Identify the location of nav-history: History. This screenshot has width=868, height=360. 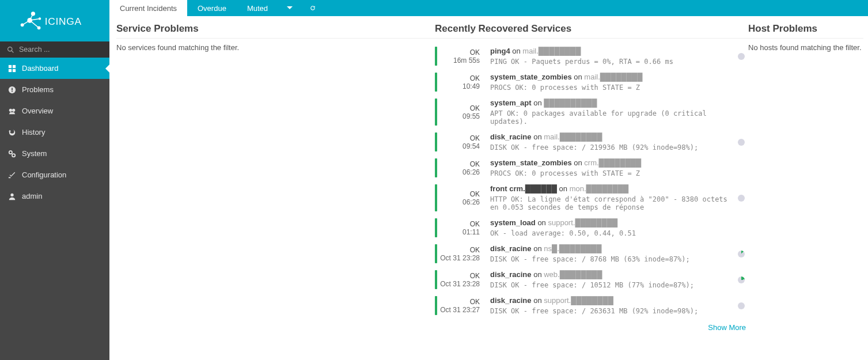
(55, 132).